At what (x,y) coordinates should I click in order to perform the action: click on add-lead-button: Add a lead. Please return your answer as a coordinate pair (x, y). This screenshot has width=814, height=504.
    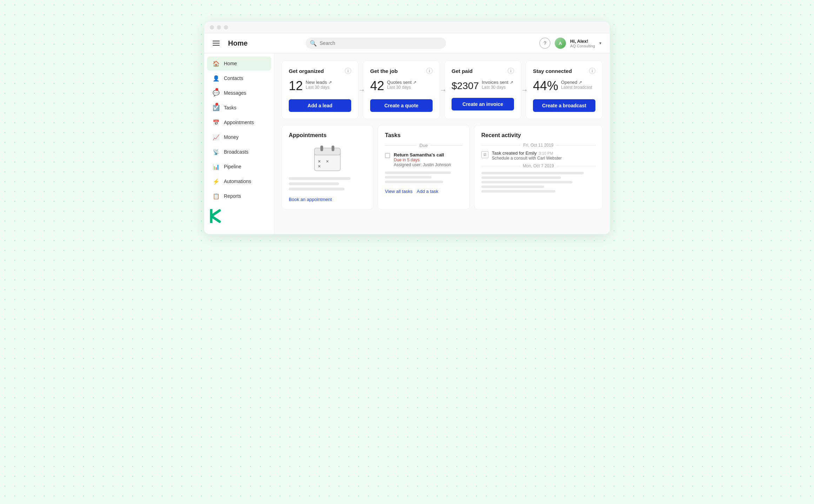
    Looking at the image, I should click on (320, 106).